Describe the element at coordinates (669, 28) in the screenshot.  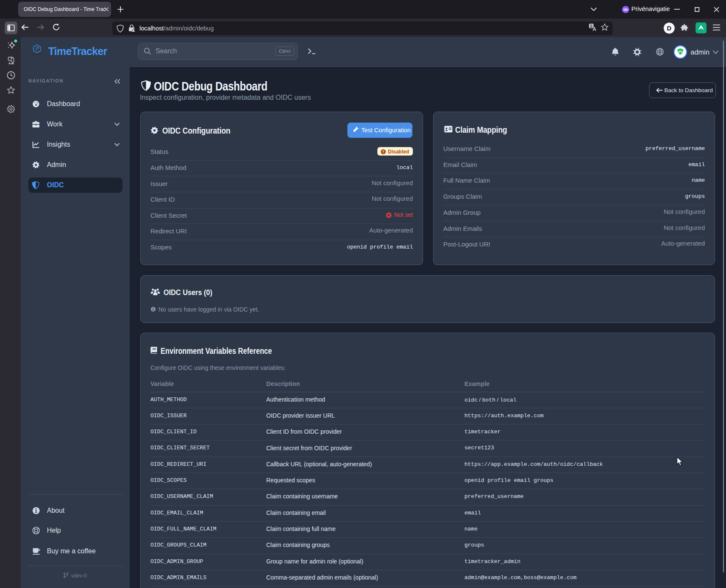
I see `svg-text: D` at that location.